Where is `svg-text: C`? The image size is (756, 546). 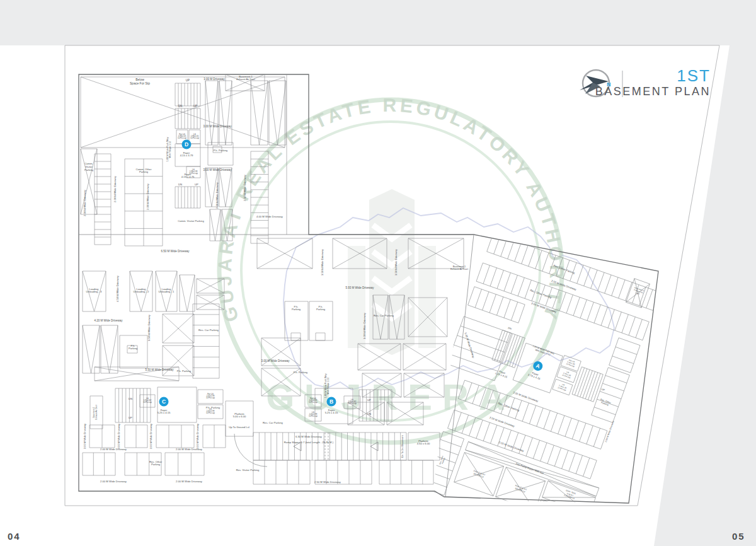
svg-text: C is located at coordinates (164, 402).